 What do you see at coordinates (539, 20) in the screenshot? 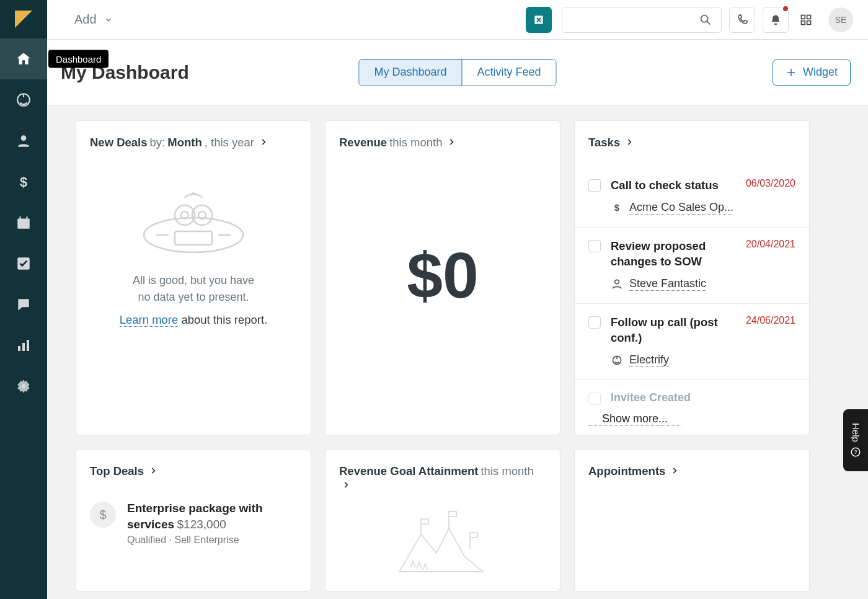
I see `dialer-button` at bounding box center [539, 20].